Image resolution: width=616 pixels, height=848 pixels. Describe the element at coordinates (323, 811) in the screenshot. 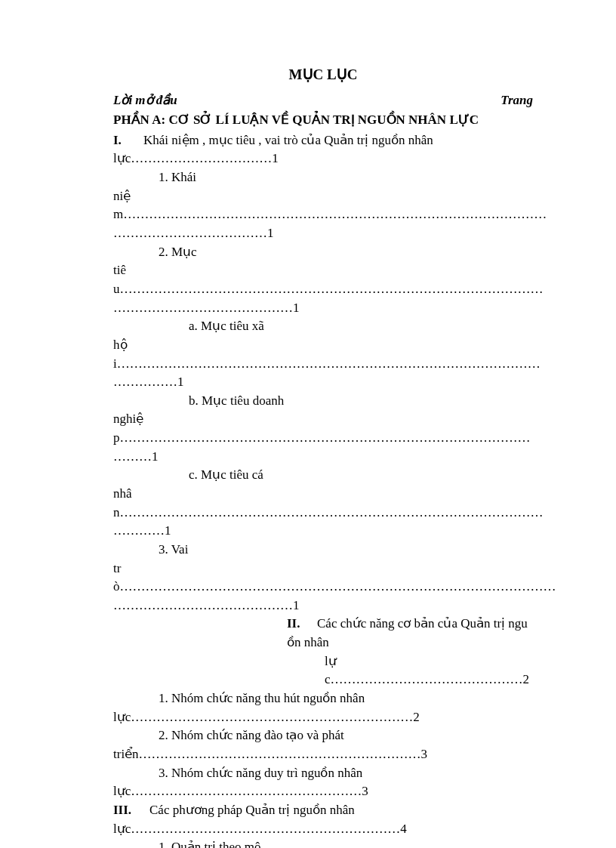

I see `toc-section-iii: III.Các phương pháp Quản trị nguồn nhân` at that location.